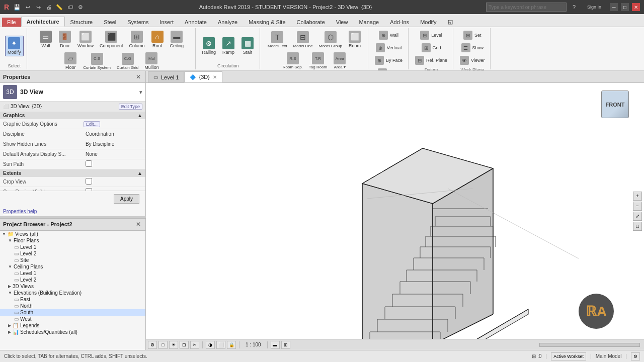  What do you see at coordinates (209, 46) in the screenshot?
I see `railing-button: ⊗ Railing` at bounding box center [209, 46].